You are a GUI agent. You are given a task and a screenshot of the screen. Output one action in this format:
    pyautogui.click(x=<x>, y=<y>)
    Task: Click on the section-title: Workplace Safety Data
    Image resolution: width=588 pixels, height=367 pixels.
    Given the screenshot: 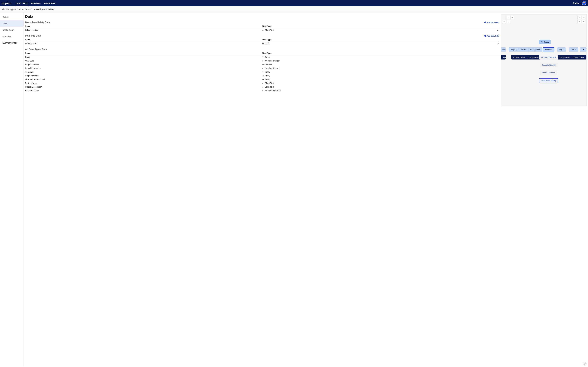 What is the action you would take?
    pyautogui.click(x=37, y=22)
    